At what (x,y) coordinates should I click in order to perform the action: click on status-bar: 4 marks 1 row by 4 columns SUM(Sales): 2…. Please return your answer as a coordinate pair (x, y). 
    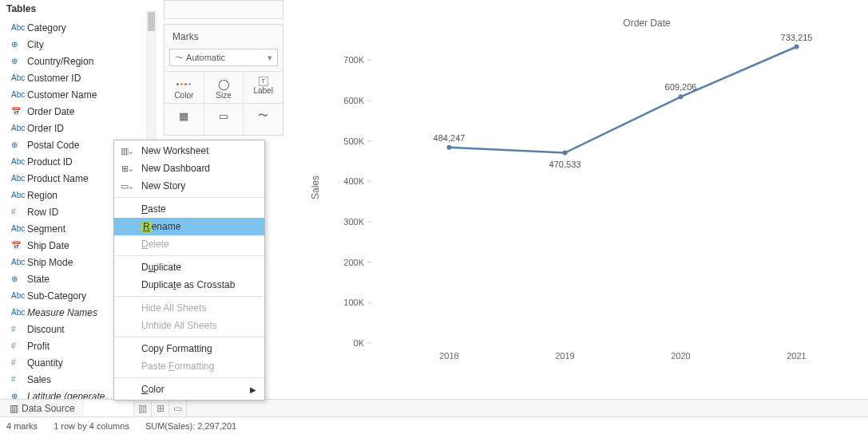
    Looking at the image, I should click on (434, 425).